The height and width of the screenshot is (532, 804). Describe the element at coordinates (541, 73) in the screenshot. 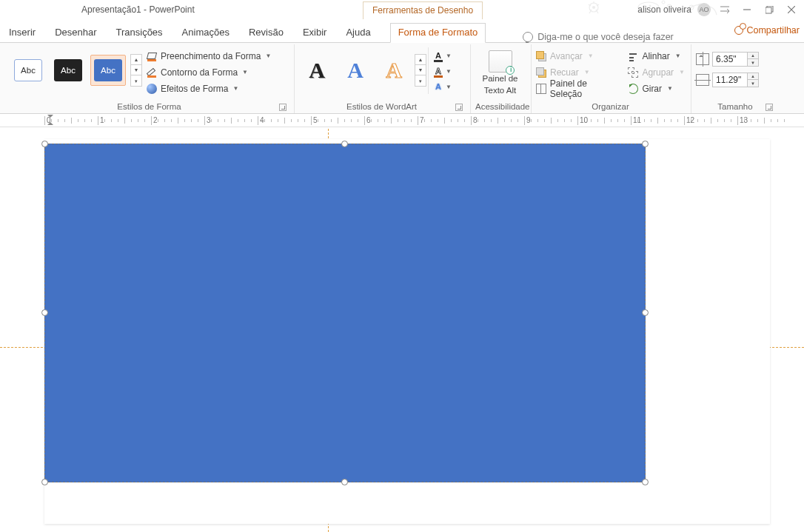

I see `send-backward-icon` at that location.